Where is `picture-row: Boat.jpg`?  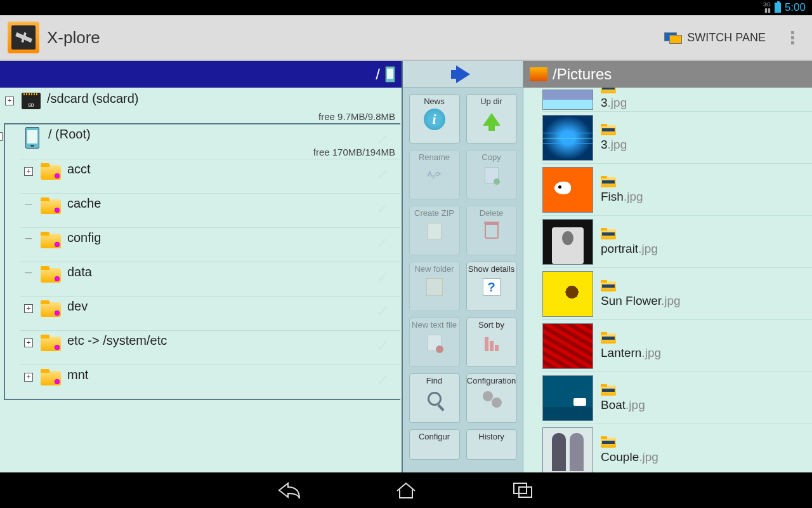 picture-row: Boat.jpg is located at coordinates (678, 398).